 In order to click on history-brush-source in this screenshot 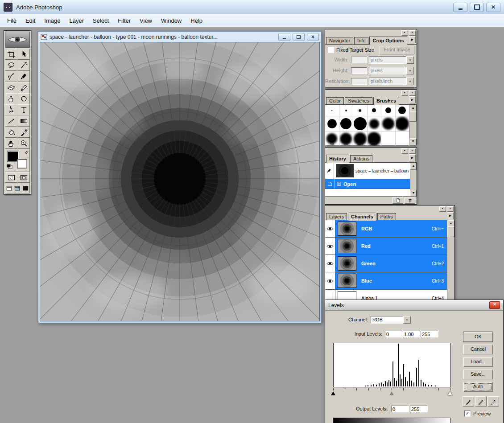, I will do `click(330, 171)`.